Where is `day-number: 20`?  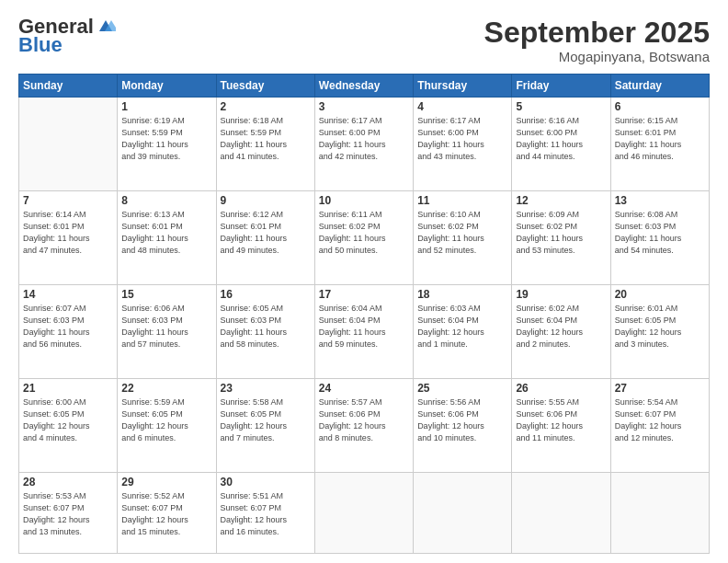
day-number: 20 is located at coordinates (660, 294).